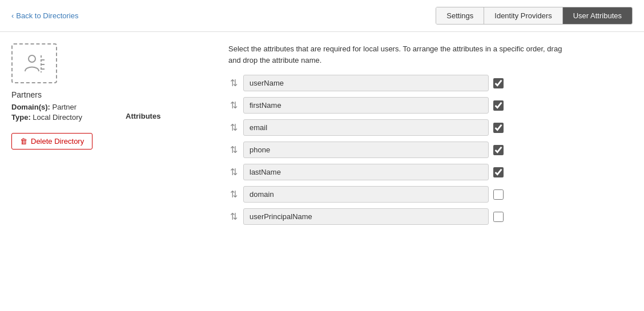 The width and height of the screenshot is (644, 311). Describe the element at coordinates (52, 142) in the screenshot. I see `delete-directory-button: 🗑 Delete Directory` at that location.